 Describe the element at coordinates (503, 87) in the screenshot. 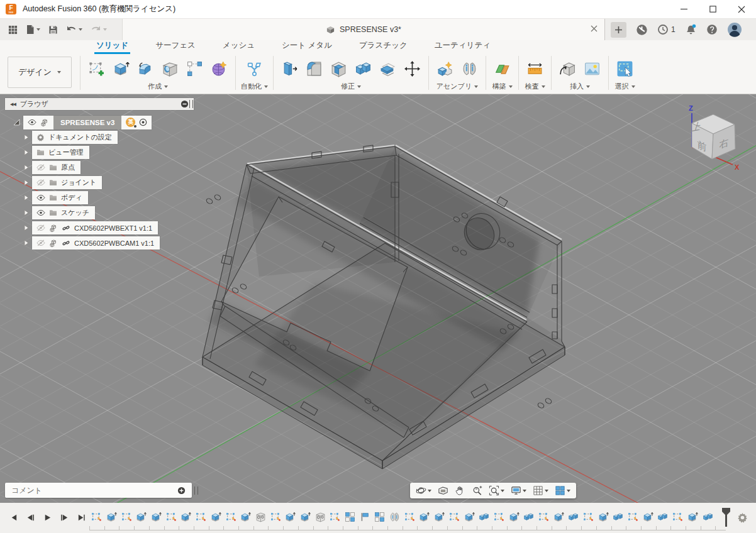

I see `ribbon-group-label: 構築` at that location.